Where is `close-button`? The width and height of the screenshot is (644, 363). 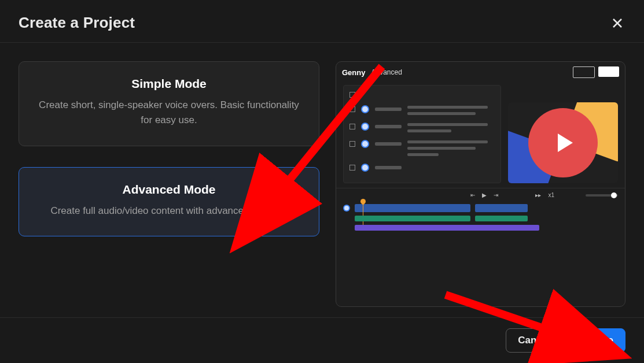
close-button is located at coordinates (617, 23).